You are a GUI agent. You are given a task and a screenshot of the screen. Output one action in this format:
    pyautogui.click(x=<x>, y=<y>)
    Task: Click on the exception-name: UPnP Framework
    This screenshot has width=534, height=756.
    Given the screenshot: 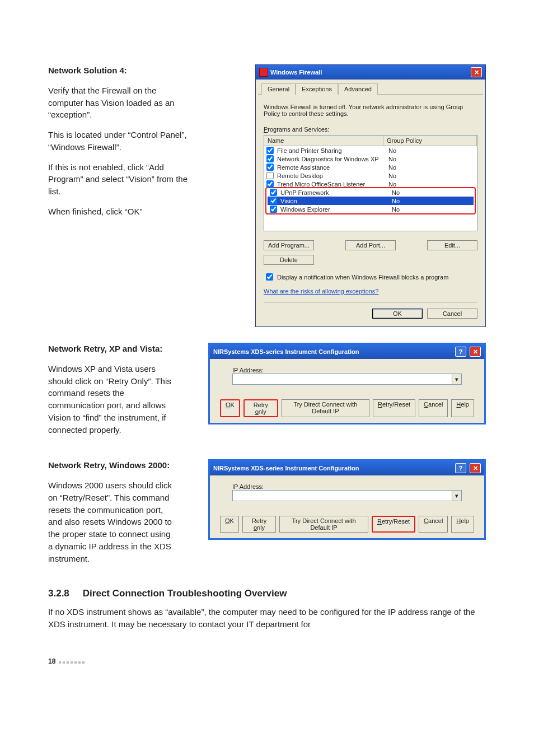 What is the action you would take?
    pyautogui.click(x=335, y=193)
    